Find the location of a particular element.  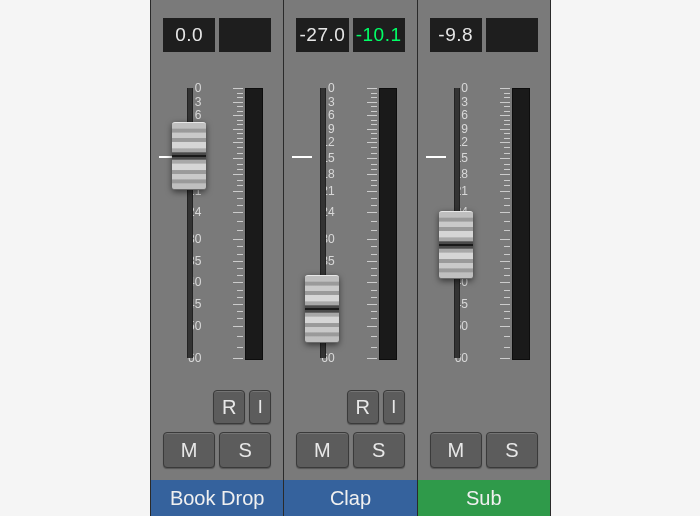

channel-name-strip: Book Drop is located at coordinates (217, 498).